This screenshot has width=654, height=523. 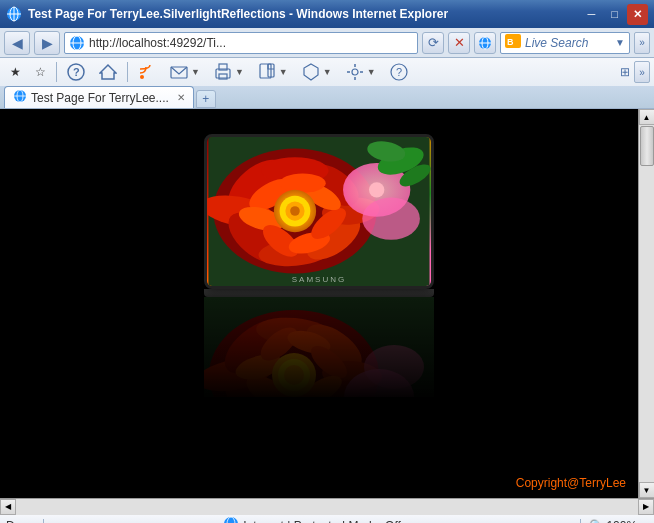 What do you see at coordinates (327, 14) in the screenshot?
I see `title-bar: Test Page For TerryLee.SilverlightReflec…` at bounding box center [327, 14].